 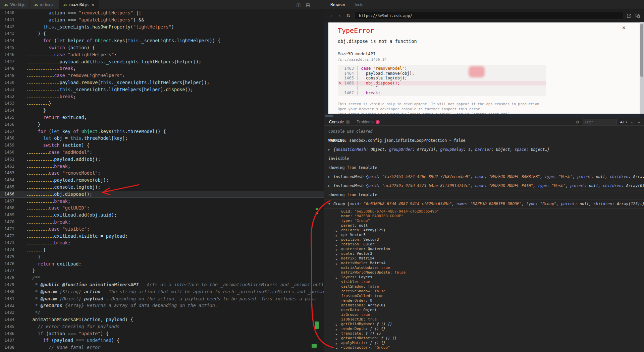 I want to click on code-line: 1441 action === "updateLightHelpers") &&, so click(x=162, y=20).